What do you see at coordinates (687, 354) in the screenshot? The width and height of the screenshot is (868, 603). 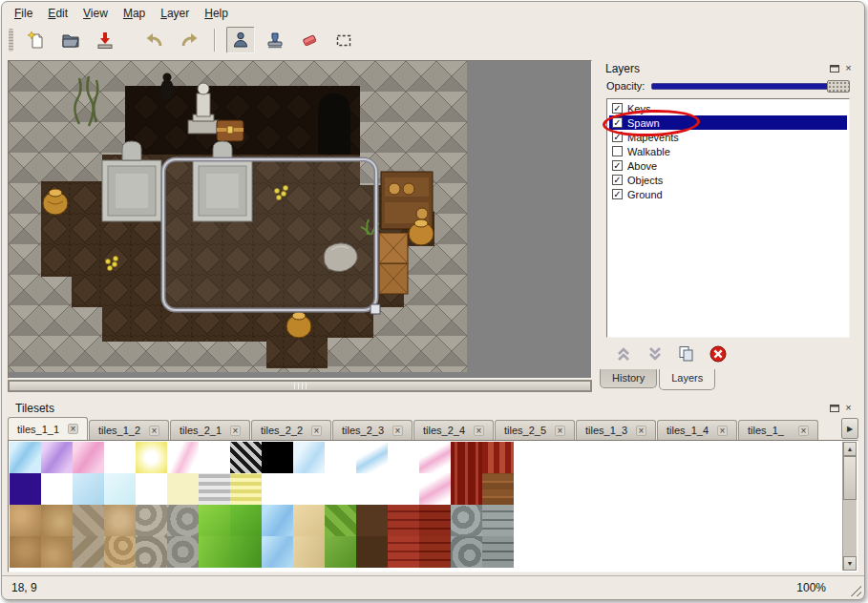 I see `layer-duplicate-button` at bounding box center [687, 354].